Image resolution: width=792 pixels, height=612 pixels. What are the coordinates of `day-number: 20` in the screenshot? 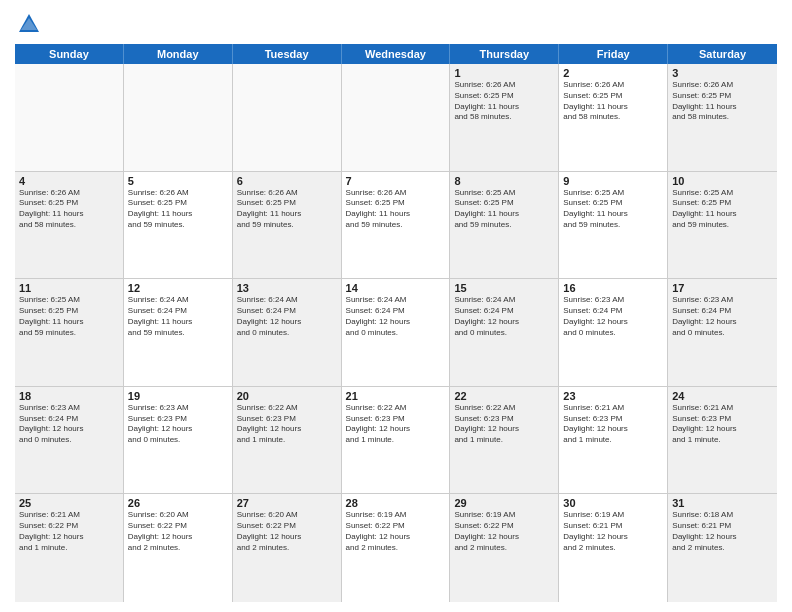 It's located at (287, 396).